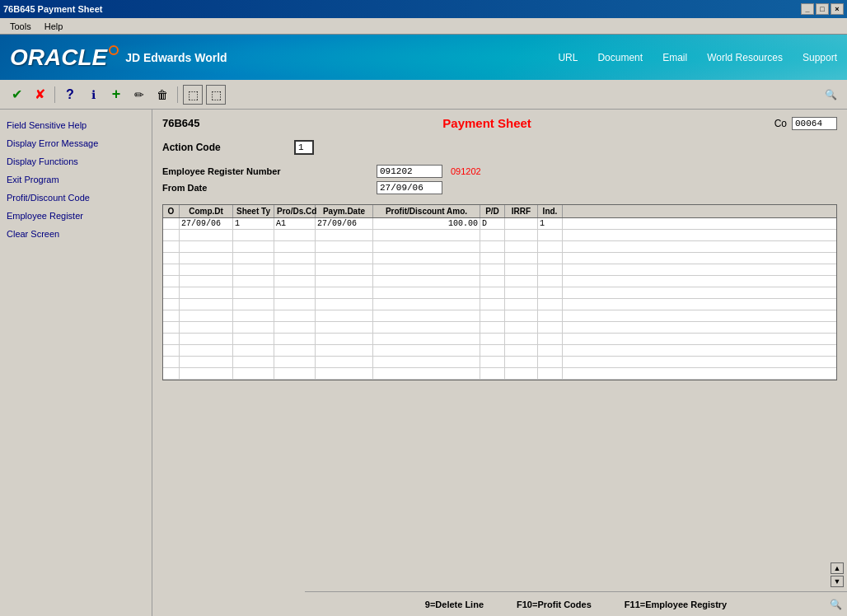  What do you see at coordinates (568, 58) in the screenshot?
I see `nav-url: URL` at bounding box center [568, 58].